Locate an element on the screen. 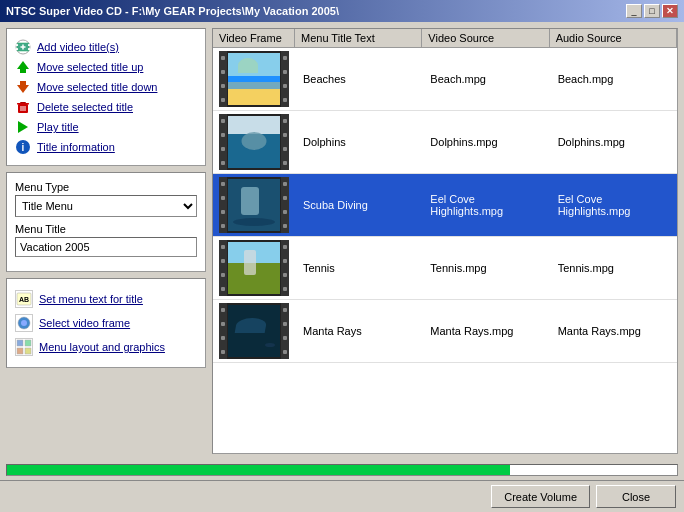 The width and height of the screenshot is (684, 512). progress-bar-fill is located at coordinates (258, 470).